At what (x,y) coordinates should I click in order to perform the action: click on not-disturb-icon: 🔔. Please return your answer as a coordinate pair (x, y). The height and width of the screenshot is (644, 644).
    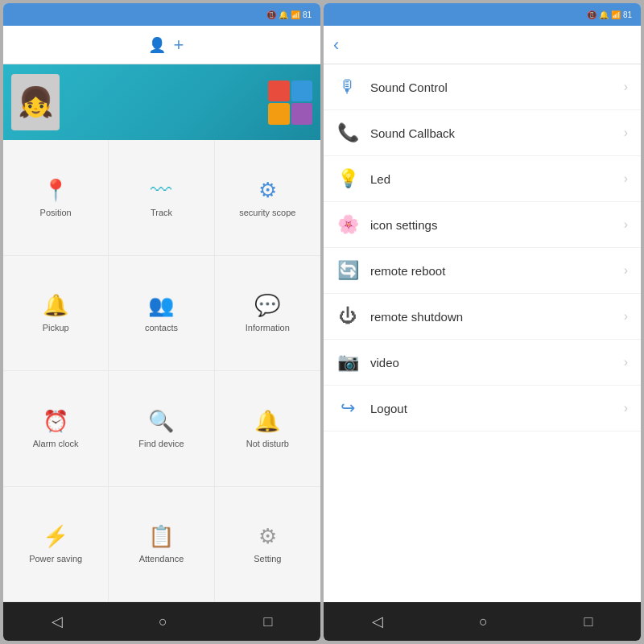
    Looking at the image, I should click on (267, 422).